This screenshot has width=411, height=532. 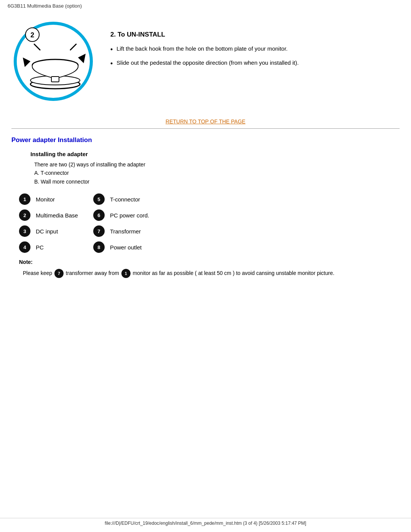 I want to click on item-row-5: 5 T-connector, so click(x=121, y=199).